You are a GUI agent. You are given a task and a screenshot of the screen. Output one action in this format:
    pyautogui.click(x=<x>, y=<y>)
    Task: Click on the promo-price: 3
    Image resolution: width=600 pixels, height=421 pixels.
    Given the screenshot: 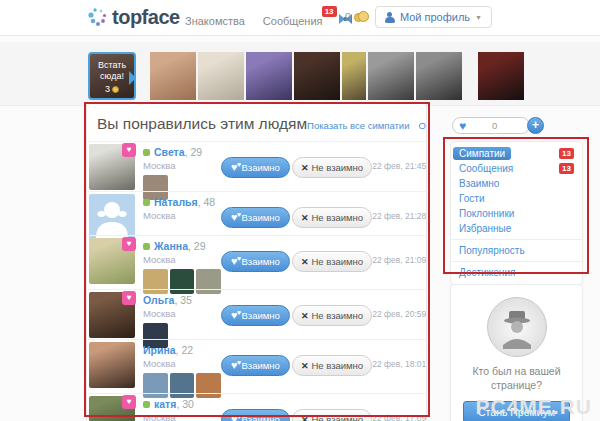 What is the action you would take?
    pyautogui.click(x=112, y=90)
    